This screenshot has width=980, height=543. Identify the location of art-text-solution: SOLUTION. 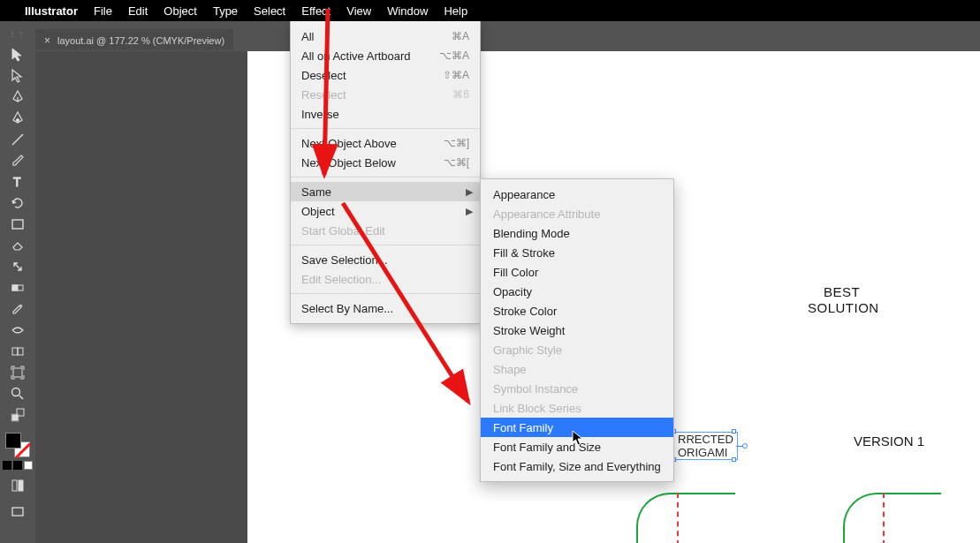
(843, 307).